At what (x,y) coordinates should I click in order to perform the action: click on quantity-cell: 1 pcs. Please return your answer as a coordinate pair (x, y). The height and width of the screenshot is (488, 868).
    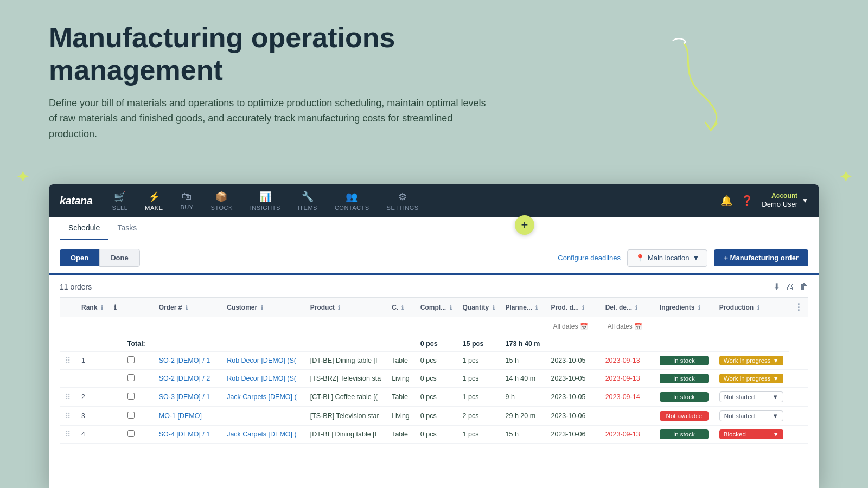
    Looking at the image, I should click on (478, 435).